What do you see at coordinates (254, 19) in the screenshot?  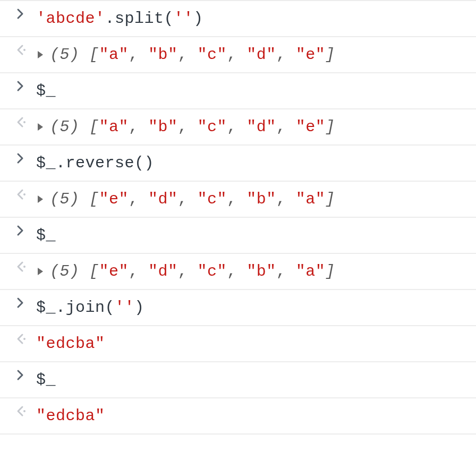 I see `console-input-code: 'abcde'.split('')` at bounding box center [254, 19].